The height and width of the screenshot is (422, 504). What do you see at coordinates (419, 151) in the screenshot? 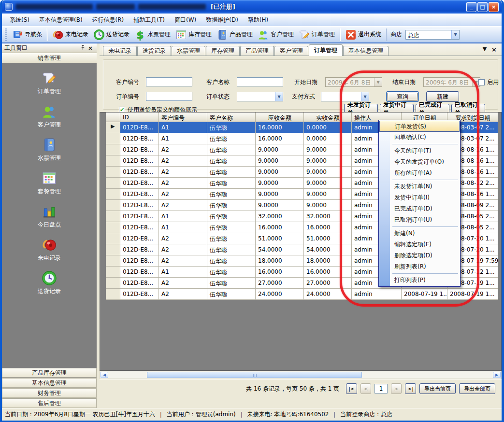
I see `context-menu-item: 今天的订单(T)` at bounding box center [419, 151].